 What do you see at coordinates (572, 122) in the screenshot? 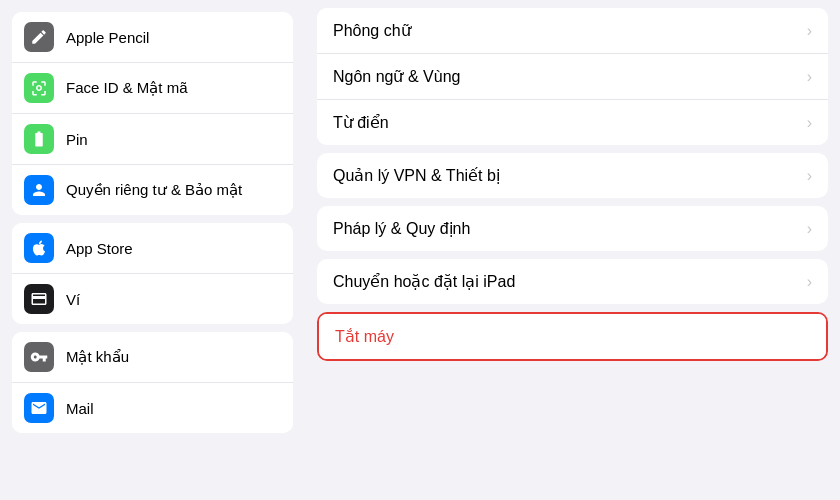
I see `dictionary-item: Từ điển ›` at bounding box center [572, 122].